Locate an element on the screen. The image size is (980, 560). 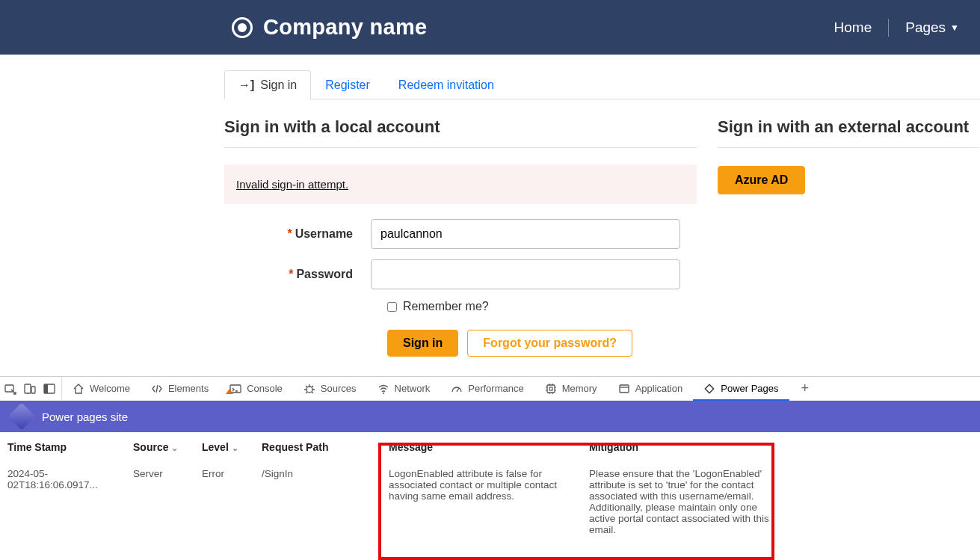
devtools-tab-console: Console is located at coordinates (256, 389).